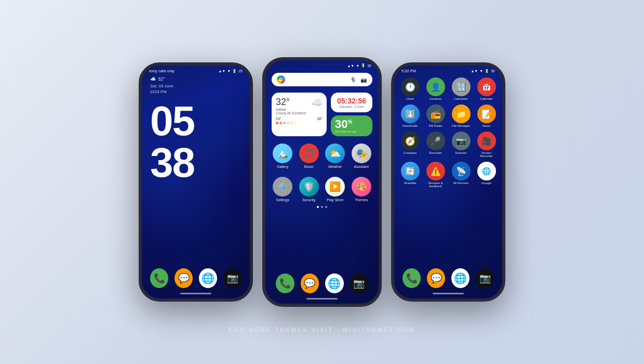 The image size is (644, 364). I want to click on dock3-camera-icon: 📷, so click(485, 278).